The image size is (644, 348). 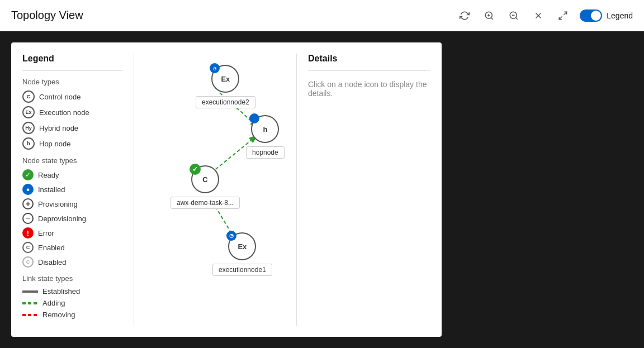 What do you see at coordinates (64, 113) in the screenshot?
I see `execution-node-label: Execution node` at bounding box center [64, 113].